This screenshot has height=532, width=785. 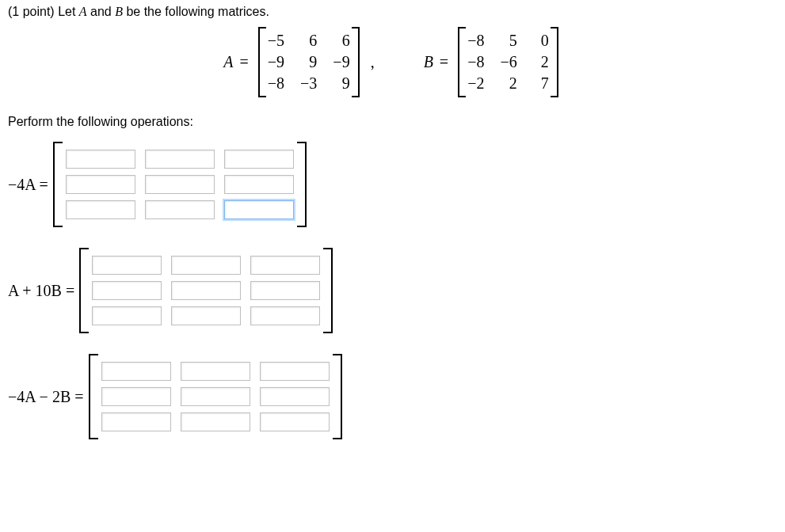 What do you see at coordinates (41, 291) in the screenshot?
I see `op-label-Aplus10B: A + 10B =` at bounding box center [41, 291].